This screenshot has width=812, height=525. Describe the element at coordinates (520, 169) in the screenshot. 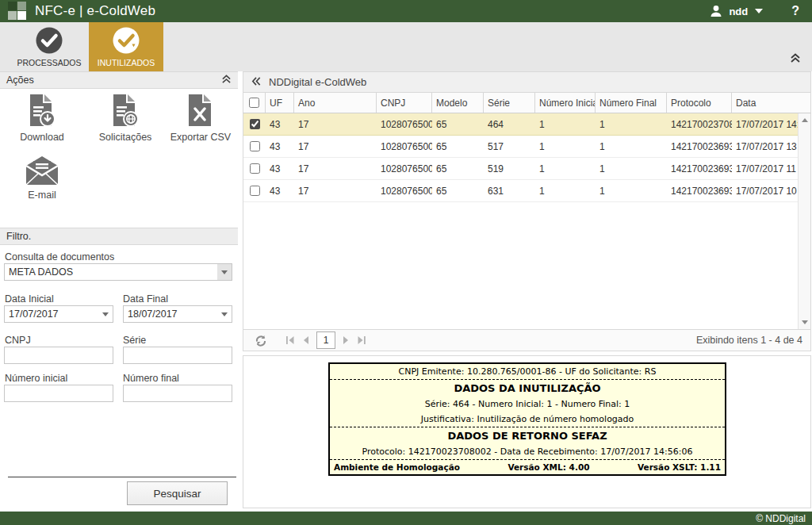

I see `table-row: 43 17 10280765000186 65 519 1 1 14217002…` at that location.